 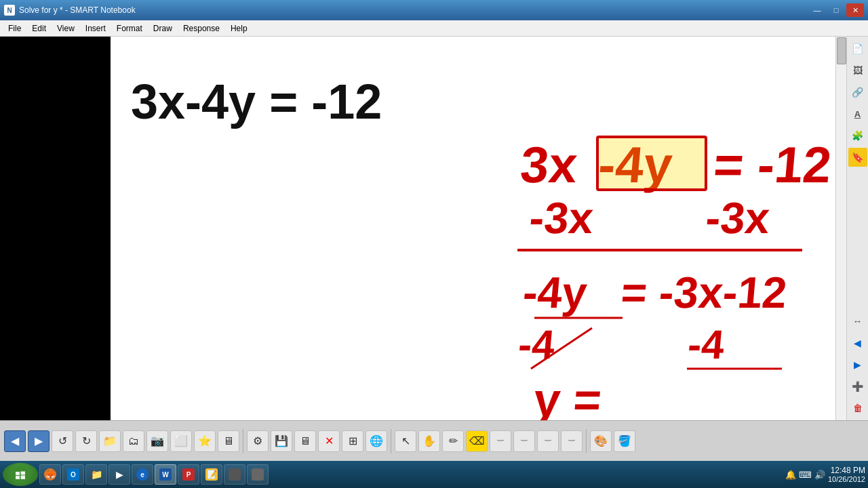 What do you see at coordinates (239, 28) in the screenshot?
I see `menu-help: Help` at bounding box center [239, 28].